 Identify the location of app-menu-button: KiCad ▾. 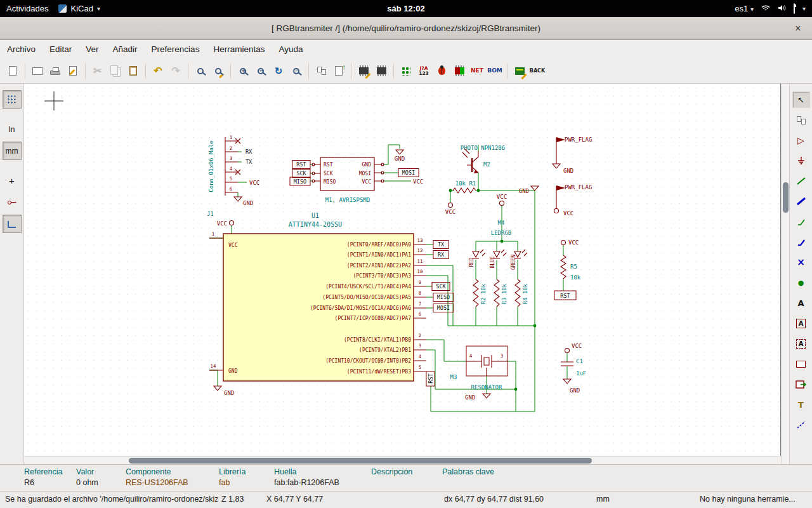
(79, 9).